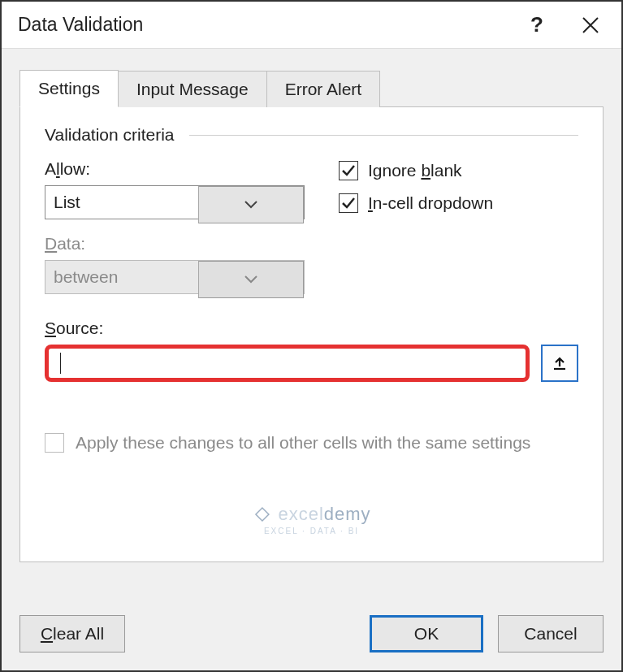 This screenshot has width=623, height=672. What do you see at coordinates (71, 244) in the screenshot?
I see `data-label-post: ata:` at bounding box center [71, 244].